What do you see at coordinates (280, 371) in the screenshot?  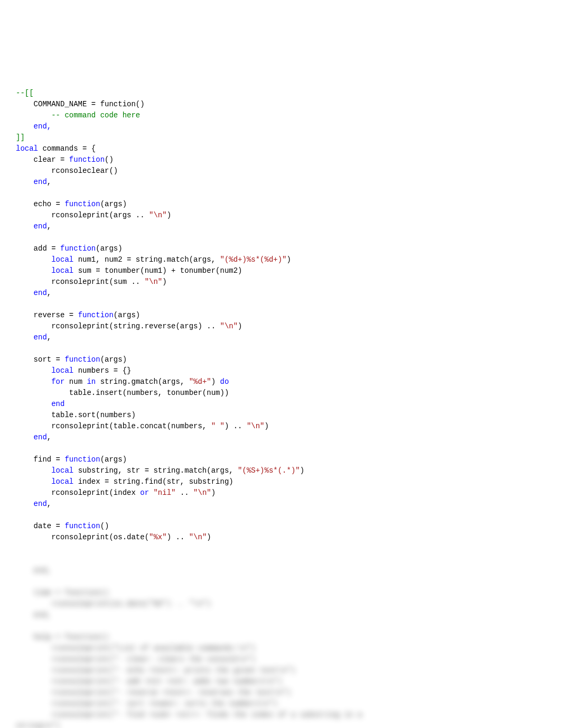 I see `code-line: local numbers = {}` at bounding box center [280, 371].